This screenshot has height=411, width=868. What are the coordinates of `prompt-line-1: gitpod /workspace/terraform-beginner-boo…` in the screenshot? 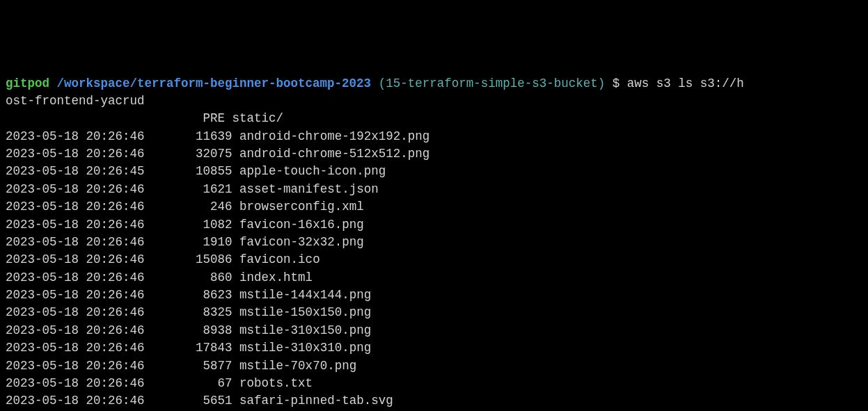 It's located at (434, 83).